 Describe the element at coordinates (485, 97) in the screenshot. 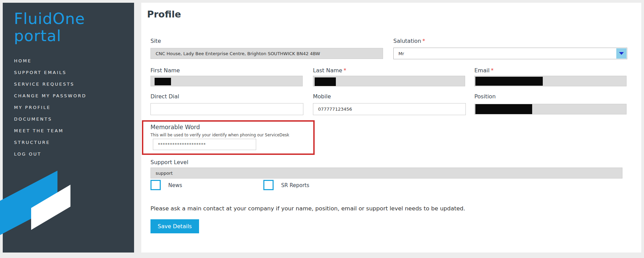

I see `position-label: Position` at that location.